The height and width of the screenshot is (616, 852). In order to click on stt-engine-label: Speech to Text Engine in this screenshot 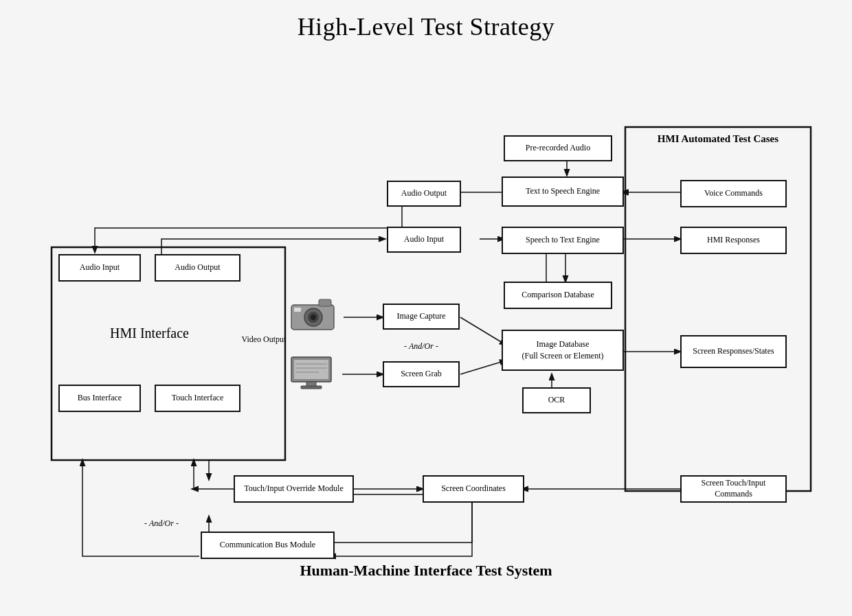, I will do `click(563, 240)`.